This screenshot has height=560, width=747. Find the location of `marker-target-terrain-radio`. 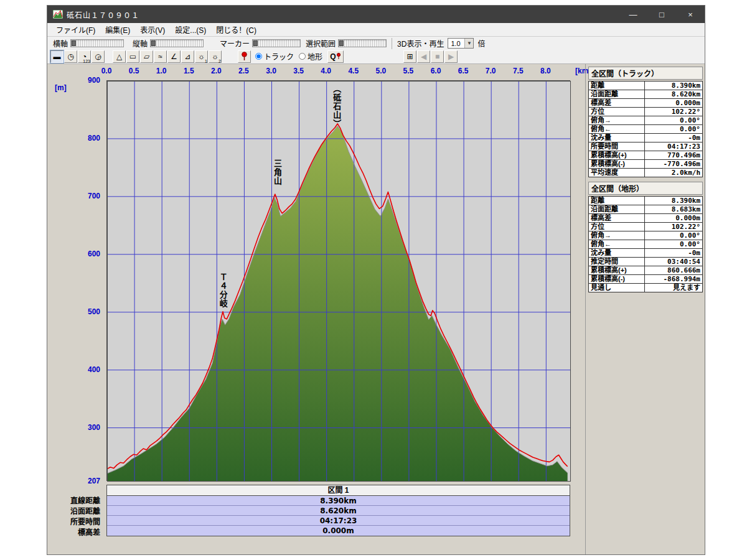

marker-target-terrain-radio is located at coordinates (303, 56).